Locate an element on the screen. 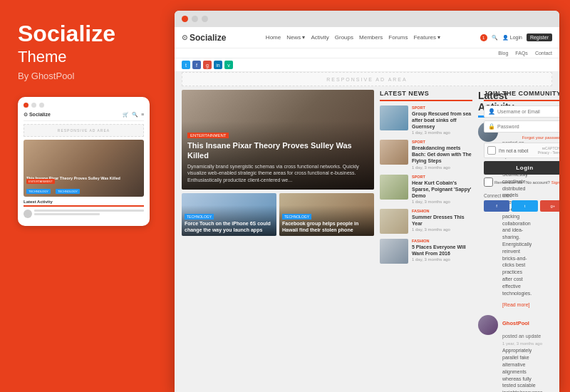 This screenshot has height=392, width=570. nav-features: Features ▾ is located at coordinates (427, 37).